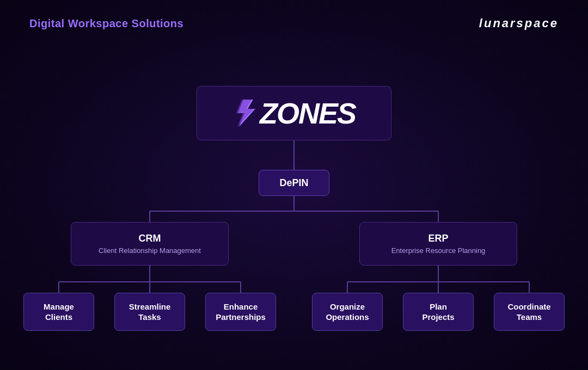 This screenshot has width=588, height=370. What do you see at coordinates (438, 244) in the screenshot?
I see `erp-box: ERP Enterprise Resource Planning` at bounding box center [438, 244].